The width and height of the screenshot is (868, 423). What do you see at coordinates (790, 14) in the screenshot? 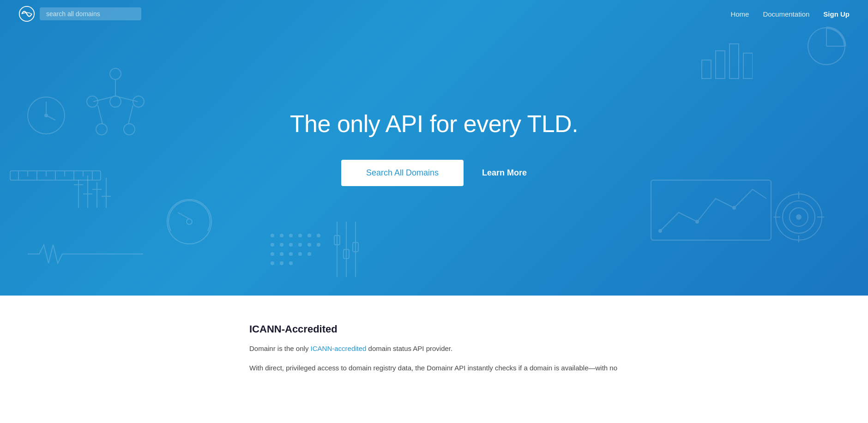
I see `nav-links: Home Documentation Sign Up` at bounding box center [790, 14].